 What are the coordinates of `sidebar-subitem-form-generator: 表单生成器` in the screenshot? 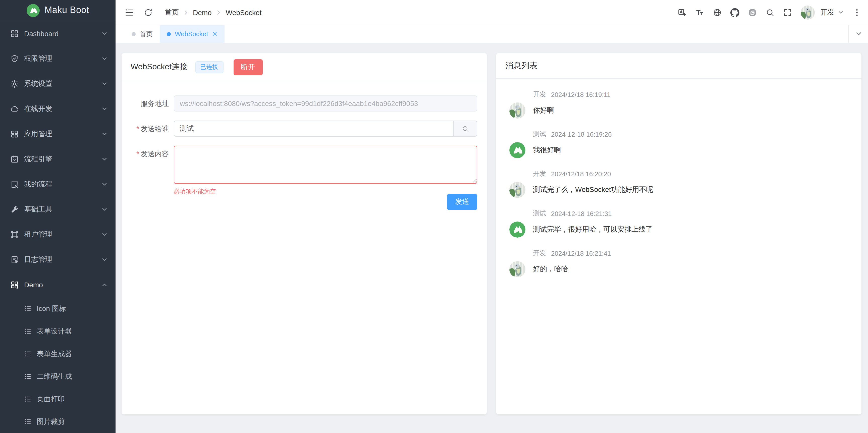 It's located at (58, 354).